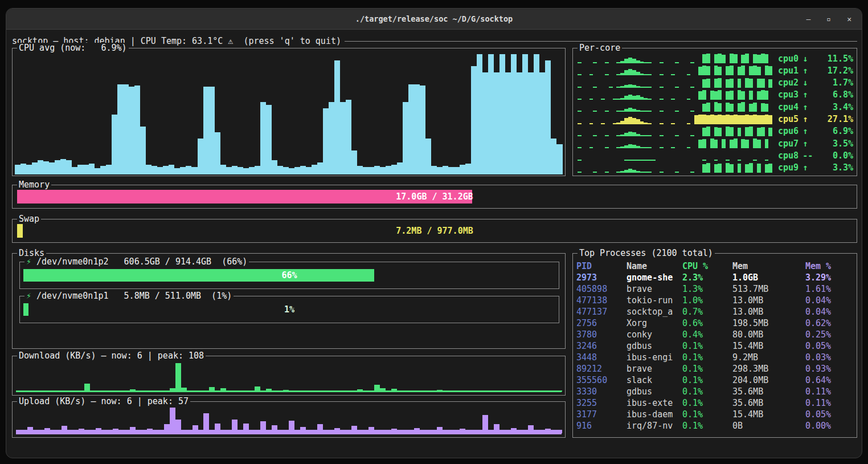 This screenshot has height=464, width=868. I want to click on disk-nvme0n1p2-gauge: 66%66%, so click(289, 275).